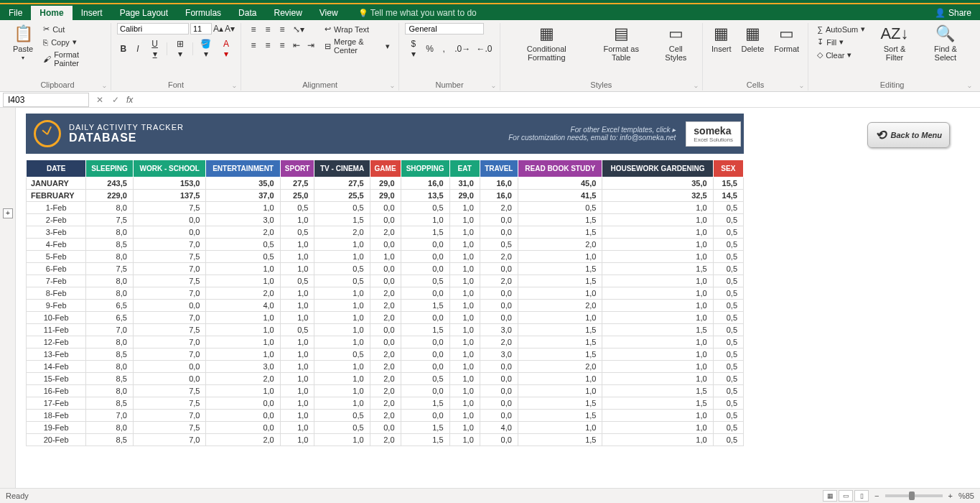 This screenshot has width=980, height=503. I want to click on clear-button: ◇ Clear ▾, so click(841, 55).